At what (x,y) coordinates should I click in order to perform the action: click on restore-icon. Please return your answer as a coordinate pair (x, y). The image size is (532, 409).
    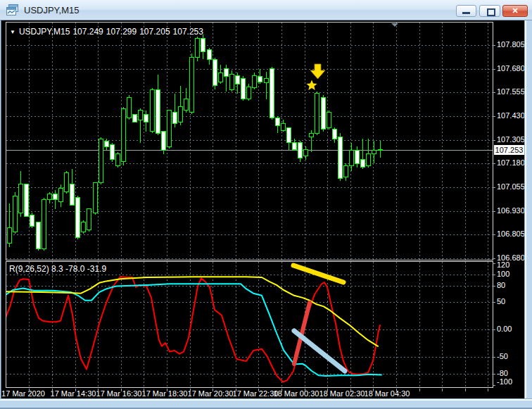
    Looking at the image, I should click on (491, 13).